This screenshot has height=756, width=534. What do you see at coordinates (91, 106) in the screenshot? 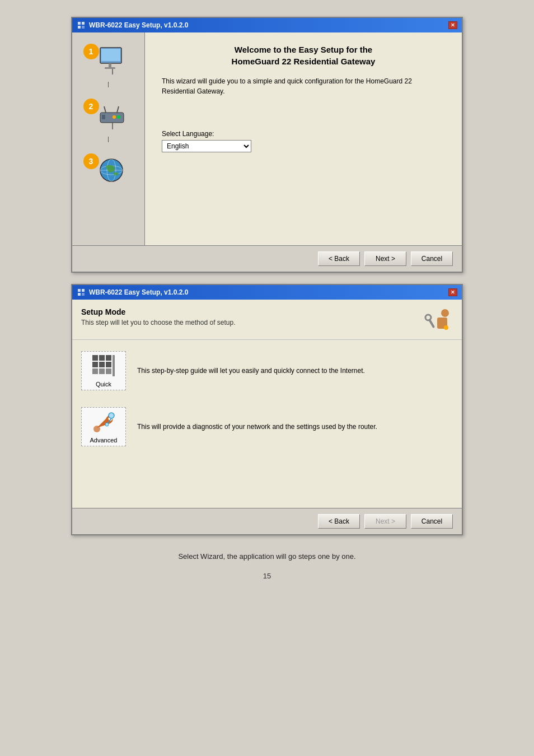
I see `step2-number: 2` at bounding box center [91, 106].